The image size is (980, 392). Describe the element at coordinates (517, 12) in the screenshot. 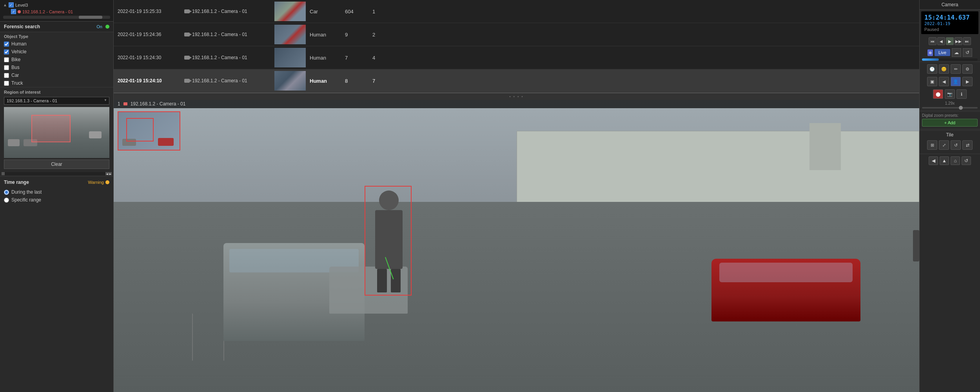

I see `table-row: 2022-01-19 15:25:33 192.168.1.2 - Camera…` at that location.